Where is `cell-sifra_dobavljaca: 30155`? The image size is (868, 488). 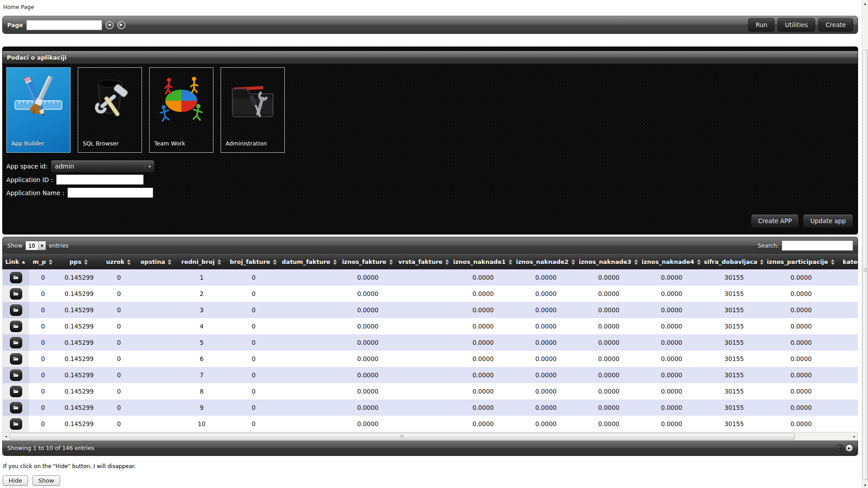
cell-sifra_dobavljaca: 30155 is located at coordinates (734, 310).